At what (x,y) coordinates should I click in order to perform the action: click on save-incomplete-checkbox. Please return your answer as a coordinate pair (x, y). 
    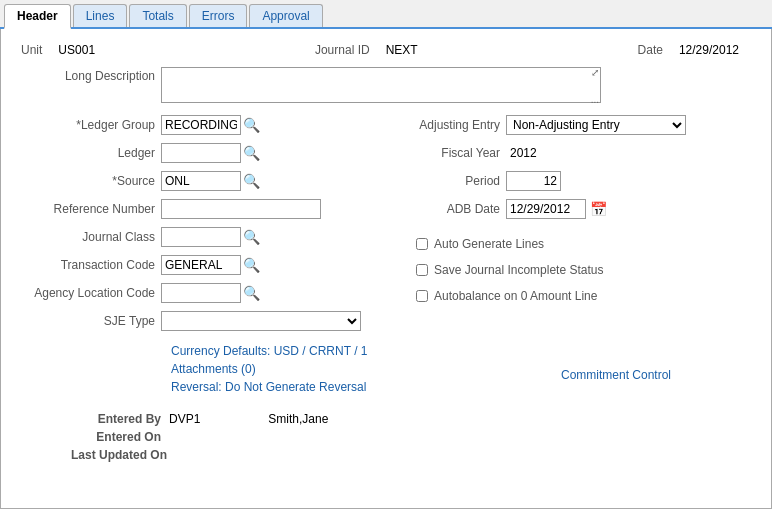
    Looking at the image, I should click on (422, 270).